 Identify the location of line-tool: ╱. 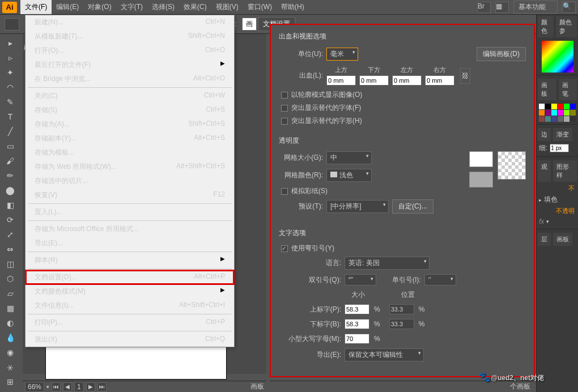
(10, 131).